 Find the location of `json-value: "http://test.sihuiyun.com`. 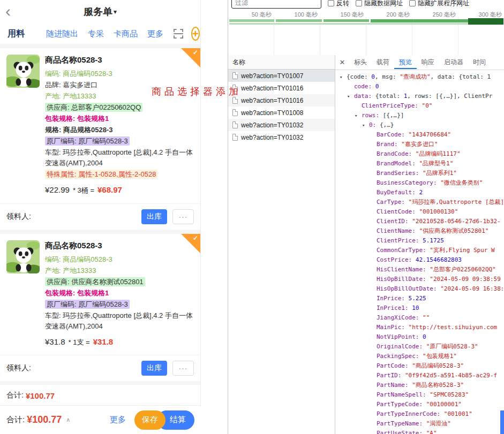

json-value: "http://test.sihuiyun.com is located at coordinates (453, 328).